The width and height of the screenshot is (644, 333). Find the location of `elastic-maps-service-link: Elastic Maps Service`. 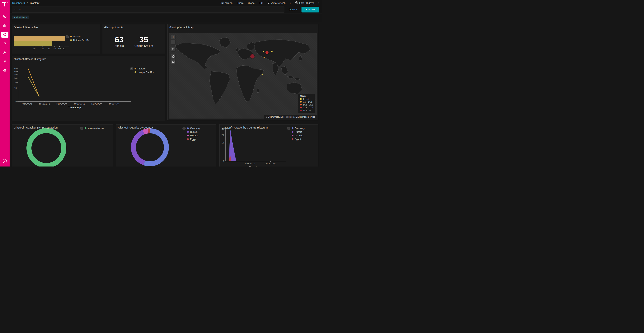

elastic-maps-service-link: Elastic Maps Service is located at coordinates (305, 117).